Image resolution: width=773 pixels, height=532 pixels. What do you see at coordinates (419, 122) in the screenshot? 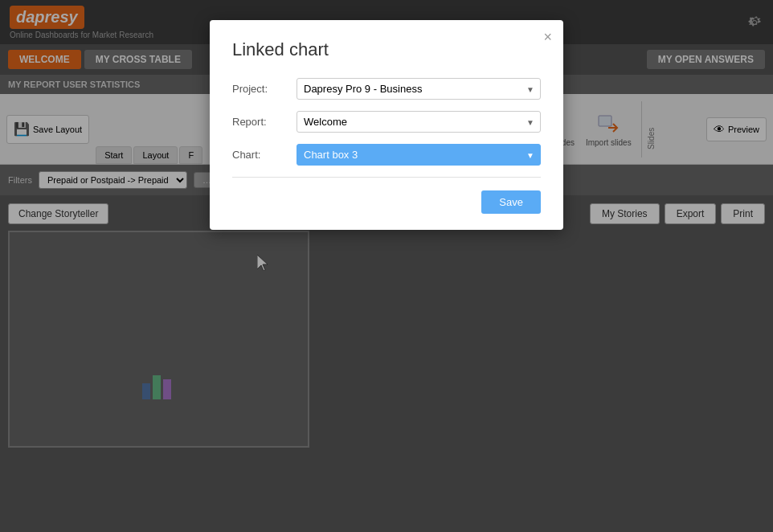
I see `report-select: Welcome` at bounding box center [419, 122].